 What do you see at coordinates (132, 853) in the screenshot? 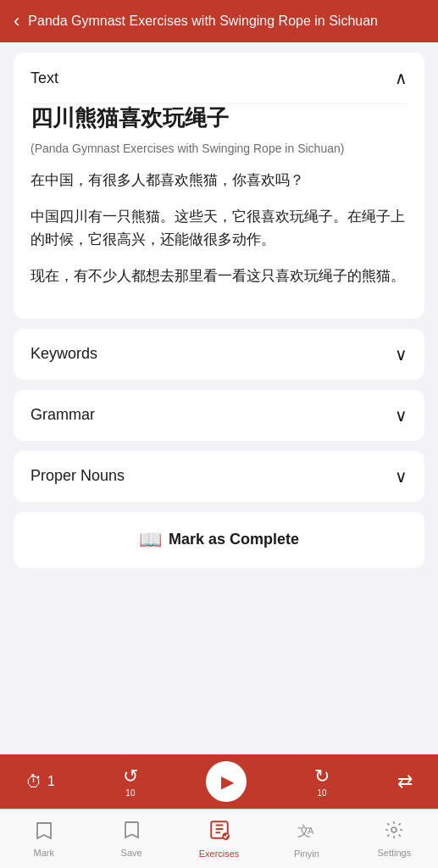
I see `save-tab-label: Save` at bounding box center [132, 853].